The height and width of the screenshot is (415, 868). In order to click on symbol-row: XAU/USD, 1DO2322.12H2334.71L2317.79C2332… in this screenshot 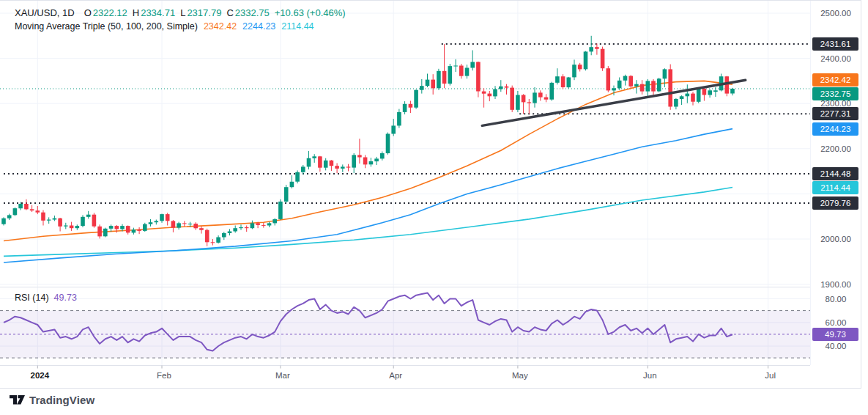, I will do `click(180, 13)`.